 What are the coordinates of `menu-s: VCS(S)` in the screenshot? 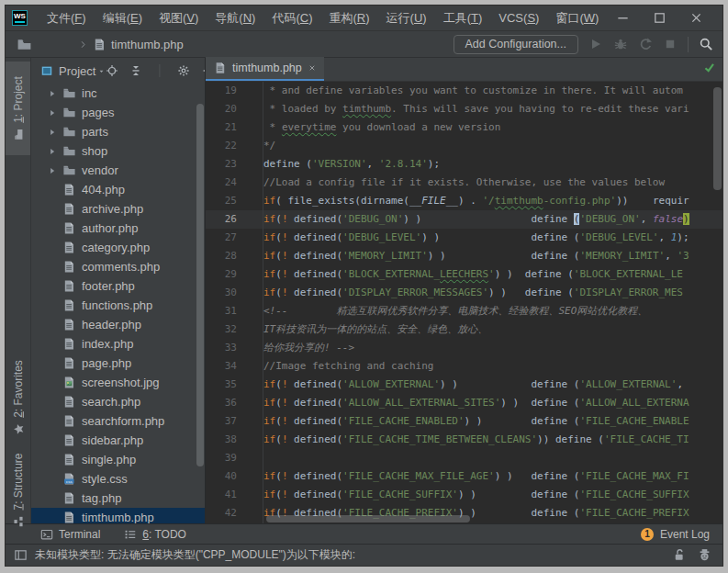 It's located at (519, 18).